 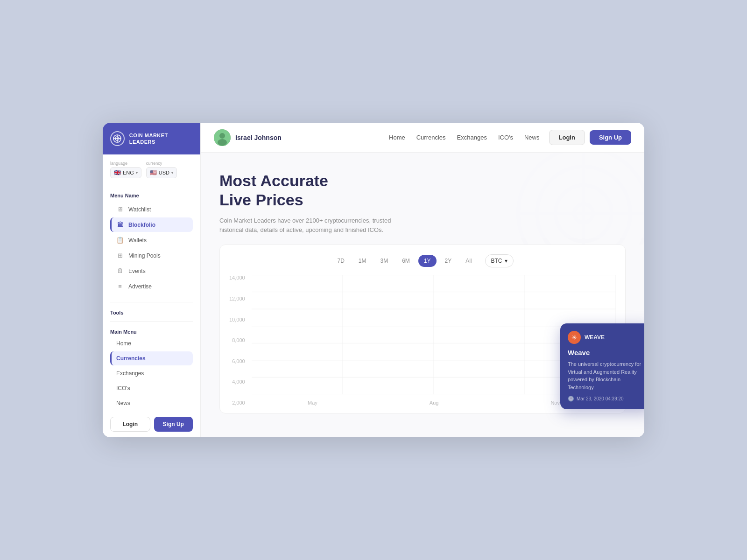 What do you see at coordinates (506, 137) in the screenshot?
I see `nav-icos: ICO's` at bounding box center [506, 137].